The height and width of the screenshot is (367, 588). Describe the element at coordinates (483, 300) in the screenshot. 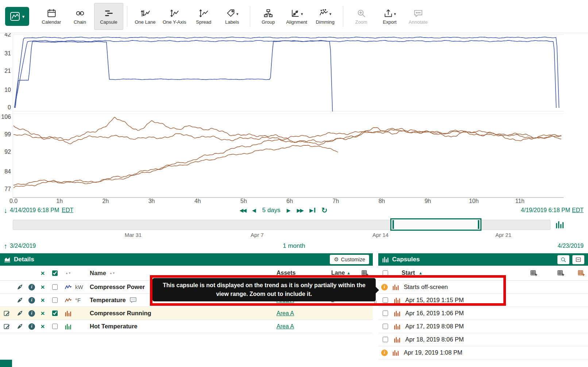

I see `capsule-row: Apr 15, 2019 1:15 PM` at that location.